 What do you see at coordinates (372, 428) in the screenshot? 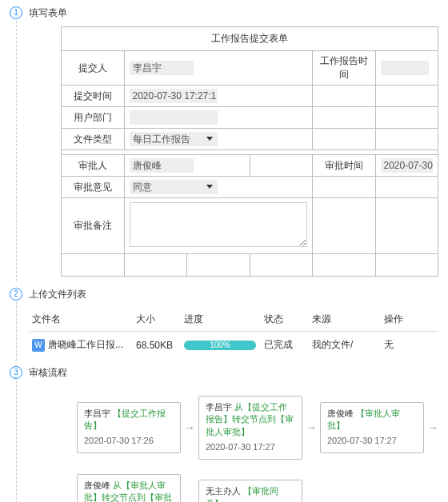
I see `flow-node-3: 唐俊峰 【审批人审批】 2020-07-30 17:27` at bounding box center [372, 428].